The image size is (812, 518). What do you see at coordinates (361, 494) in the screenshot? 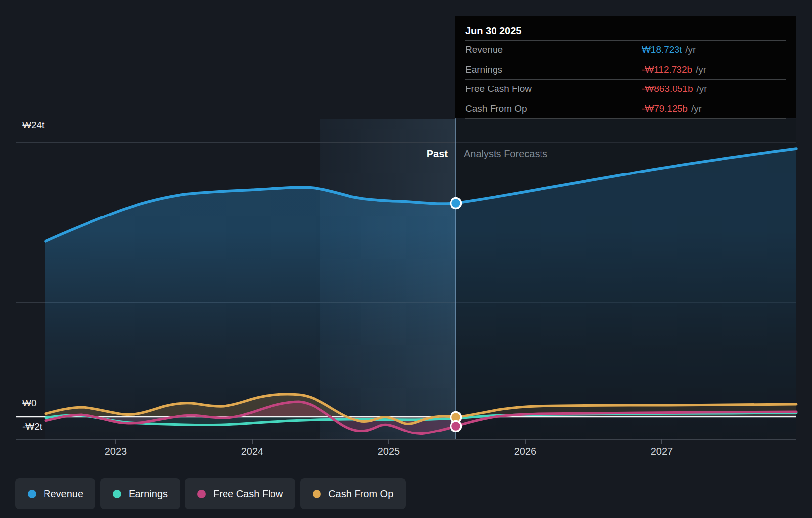
I see `legend-label: Cash From Op` at bounding box center [361, 494].